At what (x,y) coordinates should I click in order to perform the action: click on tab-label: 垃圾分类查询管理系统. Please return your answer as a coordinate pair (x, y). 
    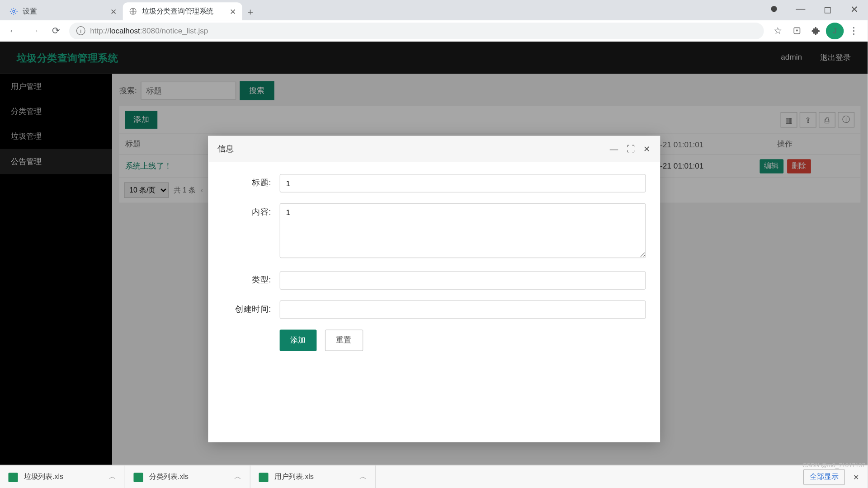
    Looking at the image, I should click on (178, 11).